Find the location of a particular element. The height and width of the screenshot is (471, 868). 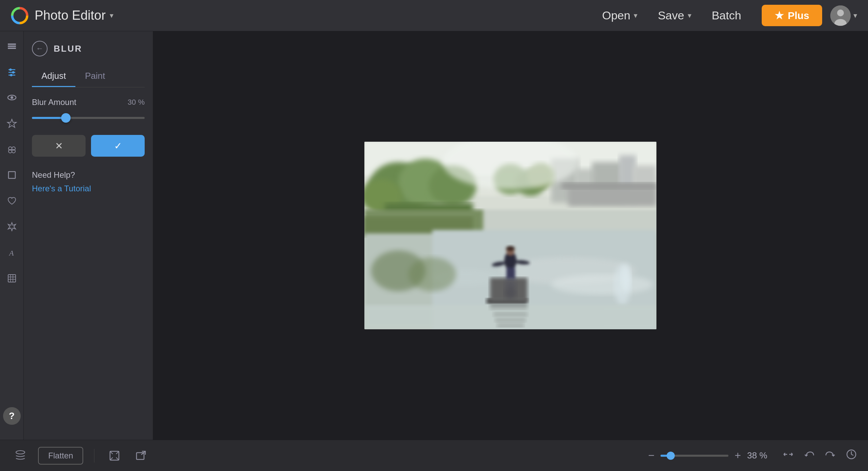

app-logo is located at coordinates (20, 16).